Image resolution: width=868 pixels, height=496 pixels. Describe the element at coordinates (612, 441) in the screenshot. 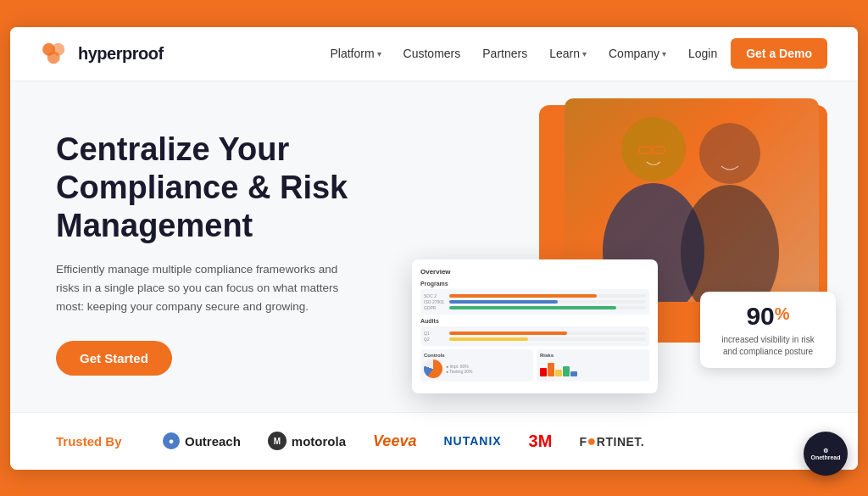

I see `brand-fortinet: F●RTINET.` at that location.